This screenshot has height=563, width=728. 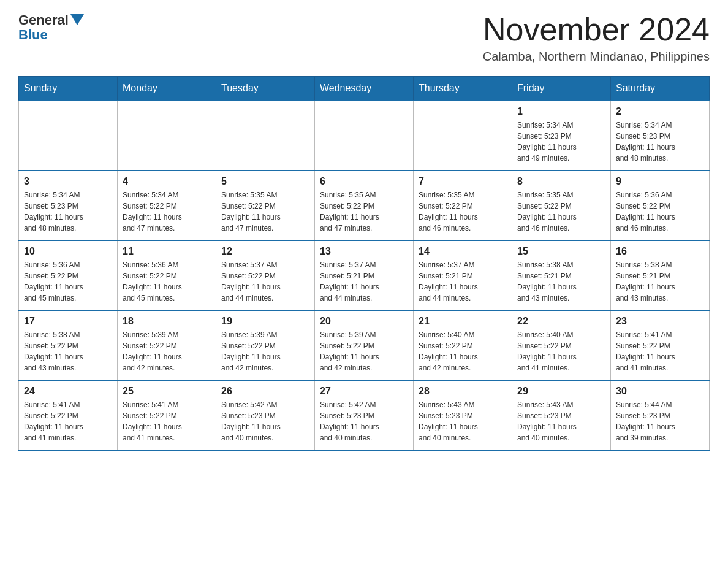 What do you see at coordinates (661, 89) in the screenshot?
I see `col-saturday: Saturday` at bounding box center [661, 89].